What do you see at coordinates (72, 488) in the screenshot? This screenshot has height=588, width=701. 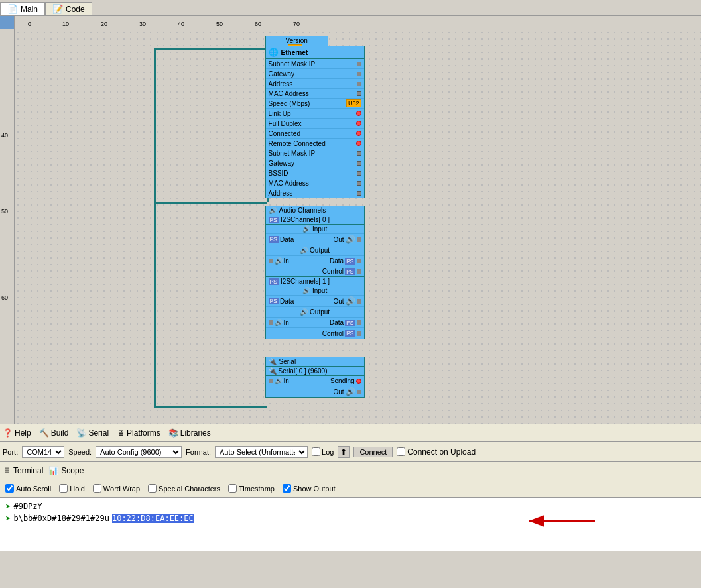 I see `hold-wrapper: Hold` at bounding box center [72, 488].